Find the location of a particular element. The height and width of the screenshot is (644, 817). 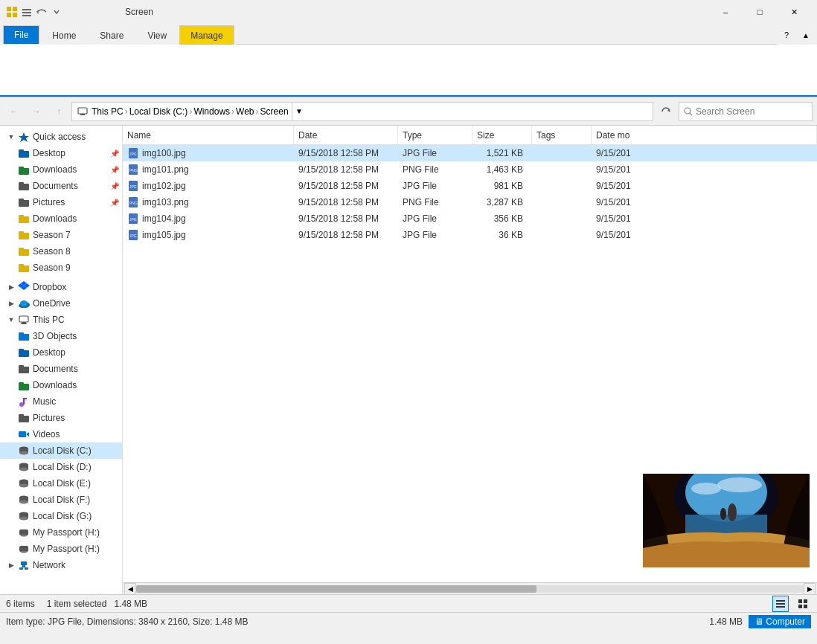

breadcrumb-sep3: › is located at coordinates (233, 112).